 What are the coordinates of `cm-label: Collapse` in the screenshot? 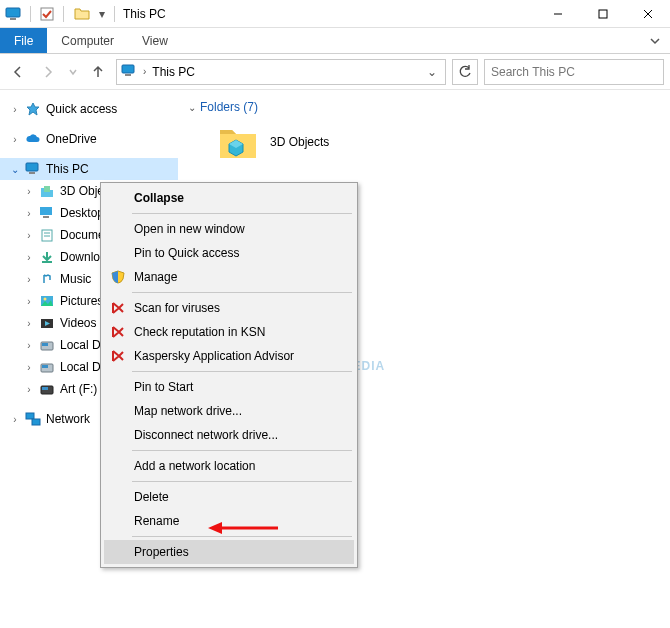 It's located at (159, 198).